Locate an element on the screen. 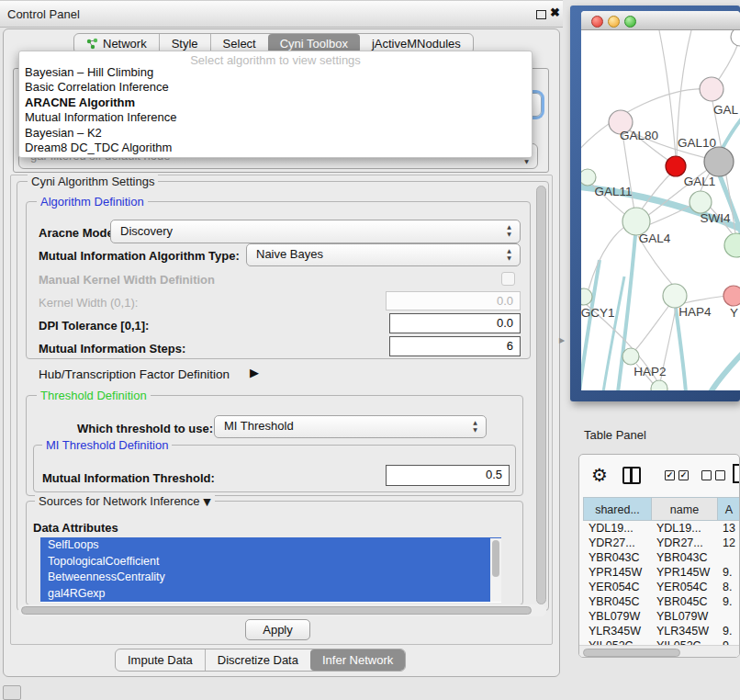 This screenshot has height=700, width=740. list-scrollbar-thumb is located at coordinates (496, 559).